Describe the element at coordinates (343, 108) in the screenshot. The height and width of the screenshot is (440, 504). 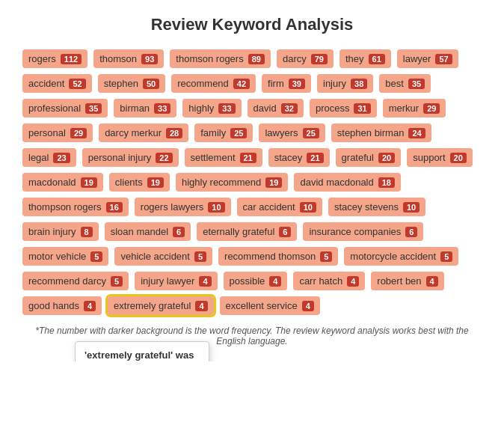
I see `keyword-tag: process31` at that location.